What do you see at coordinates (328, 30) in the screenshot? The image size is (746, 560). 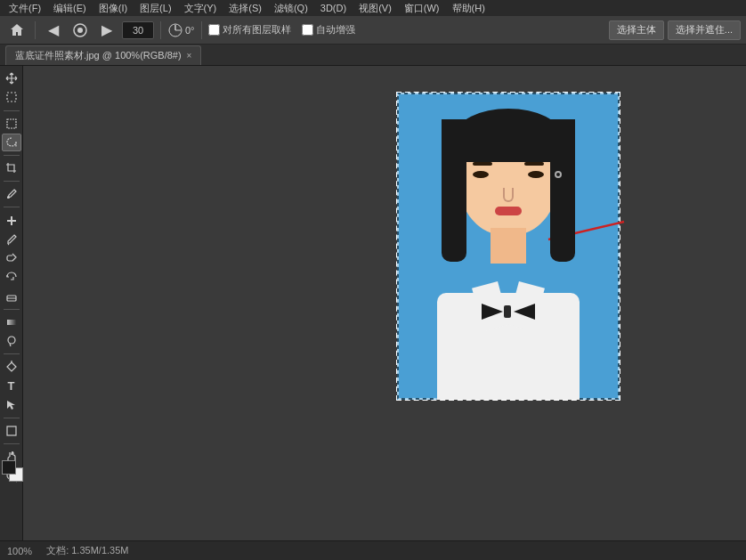 I see `auto-enhance-checkbox-wrap: 自动增强` at bounding box center [328, 30].